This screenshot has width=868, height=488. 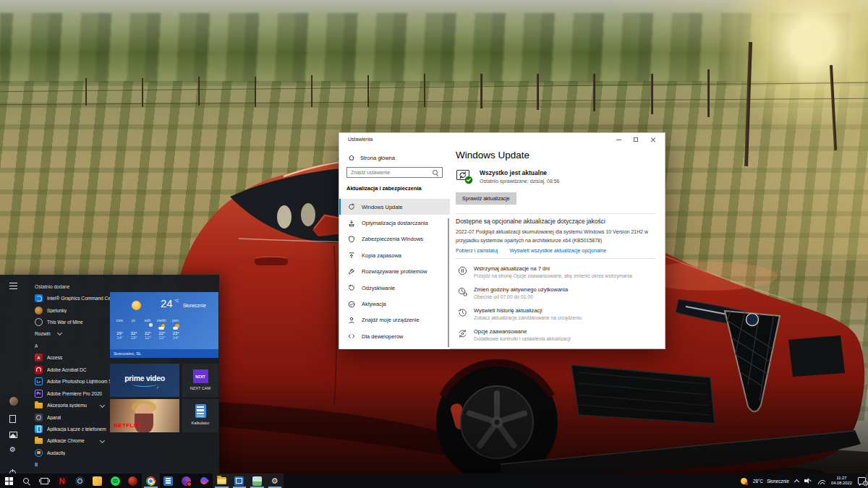 What do you see at coordinates (27, 481) in the screenshot?
I see `taskbar-search-button` at bounding box center [27, 481].